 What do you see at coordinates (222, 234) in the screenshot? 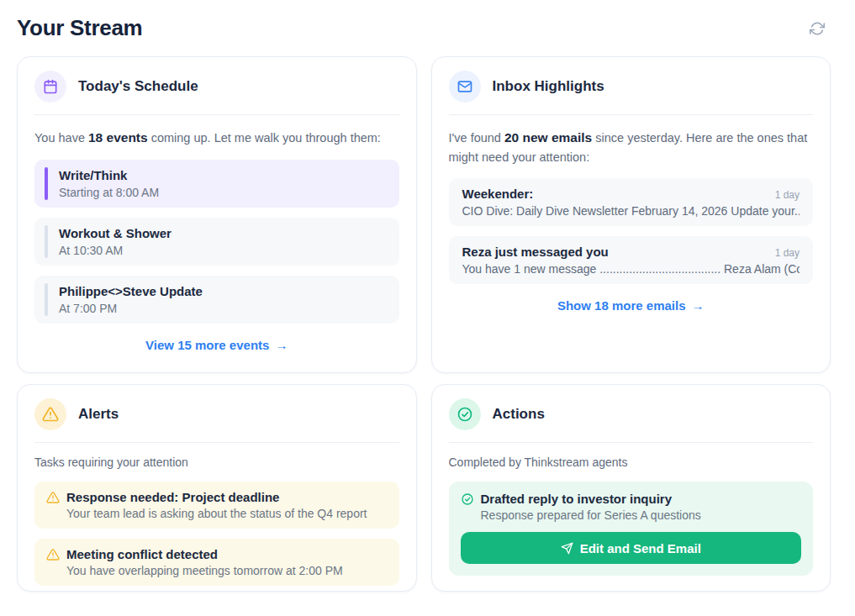
I see `event-title: Workout & Shower` at bounding box center [222, 234].